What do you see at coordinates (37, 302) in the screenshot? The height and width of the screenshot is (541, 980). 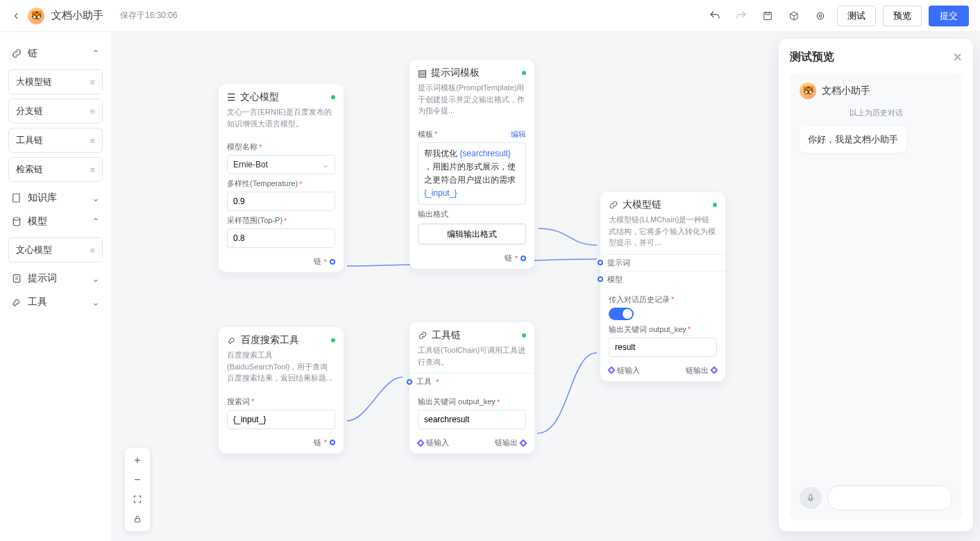 I see `sidebar-label: 工具` at bounding box center [37, 302].